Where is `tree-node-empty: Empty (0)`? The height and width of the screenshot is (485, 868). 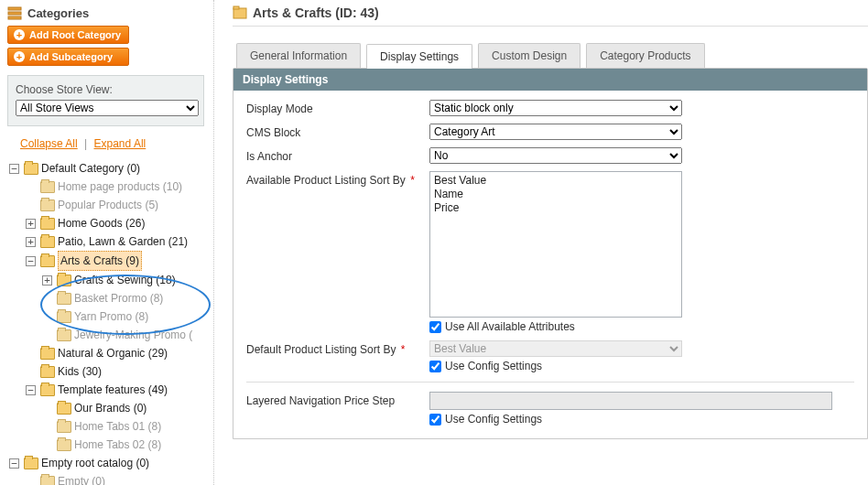 tree-node-empty: Empty (0) is located at coordinates (115, 479).